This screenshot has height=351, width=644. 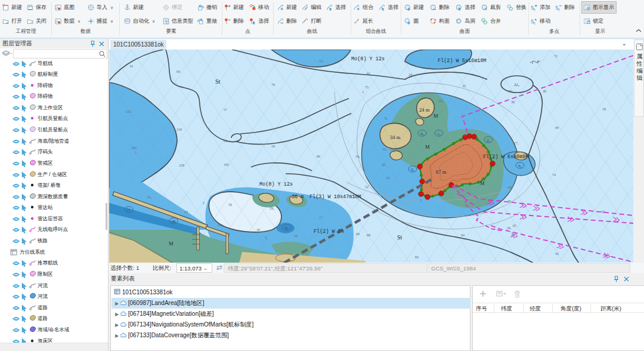 I want to click on svg-text: 83, so click(x=417, y=257).